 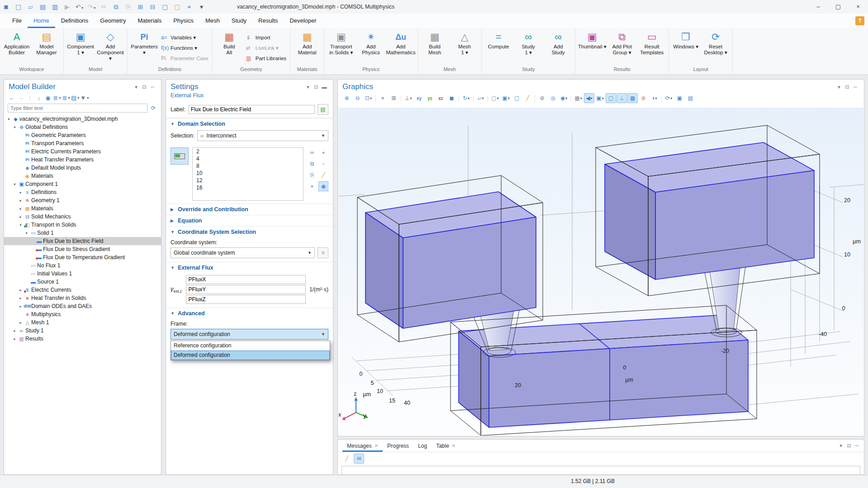 I want to click on parameters-button: PiParameters ▾, so click(x=144, y=48).